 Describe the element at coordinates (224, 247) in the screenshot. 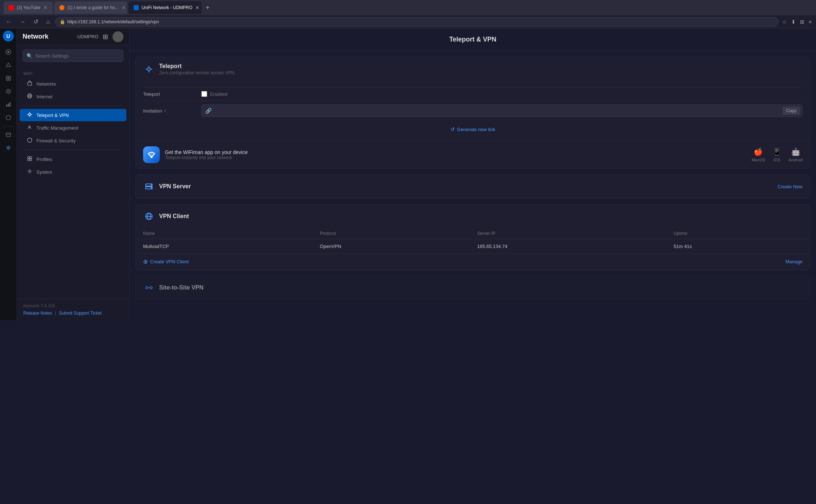

I see `row-name: MullvadTCP` at that location.